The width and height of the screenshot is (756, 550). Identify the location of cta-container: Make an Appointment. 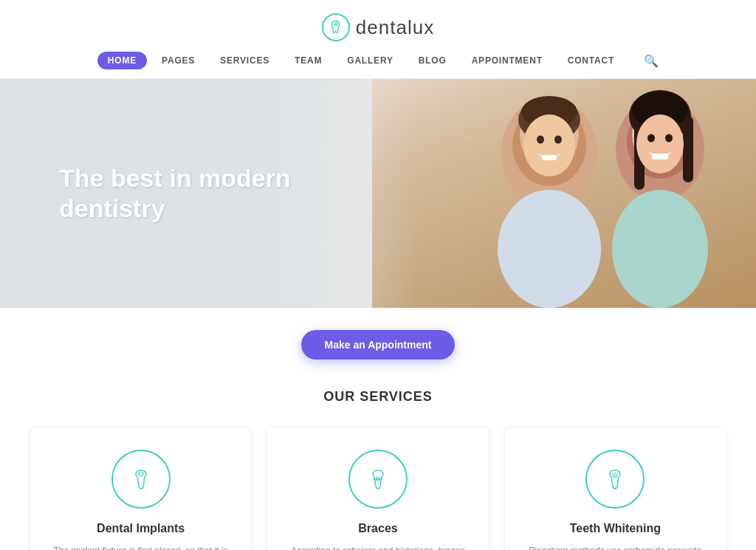
(378, 341).